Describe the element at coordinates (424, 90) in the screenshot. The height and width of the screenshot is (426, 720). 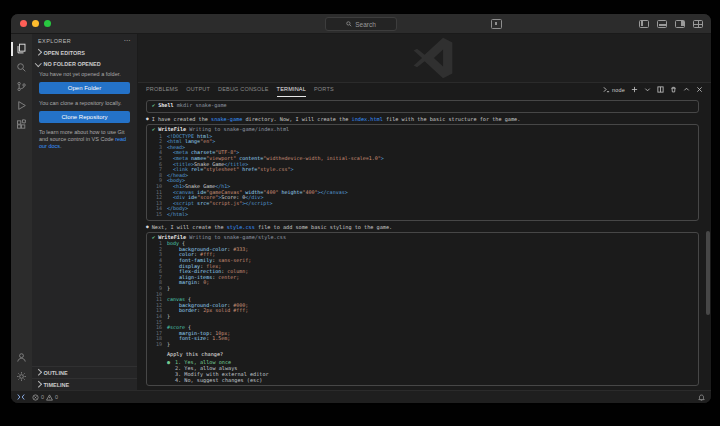
I see `panel-tab-bar: PROBLEMS OUTPUT DEBUG CONSOLE TERMINAL P…` at that location.